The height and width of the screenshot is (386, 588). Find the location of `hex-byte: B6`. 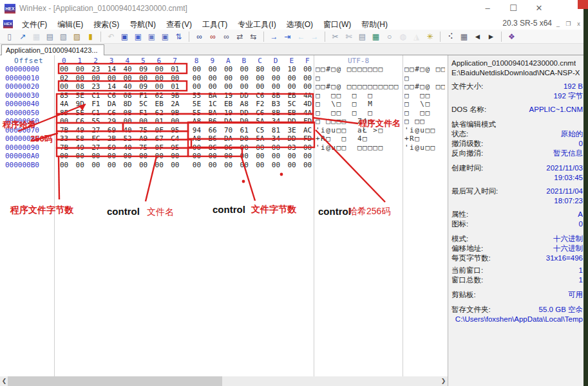

hex-byte: B6 is located at coordinates (213, 139).